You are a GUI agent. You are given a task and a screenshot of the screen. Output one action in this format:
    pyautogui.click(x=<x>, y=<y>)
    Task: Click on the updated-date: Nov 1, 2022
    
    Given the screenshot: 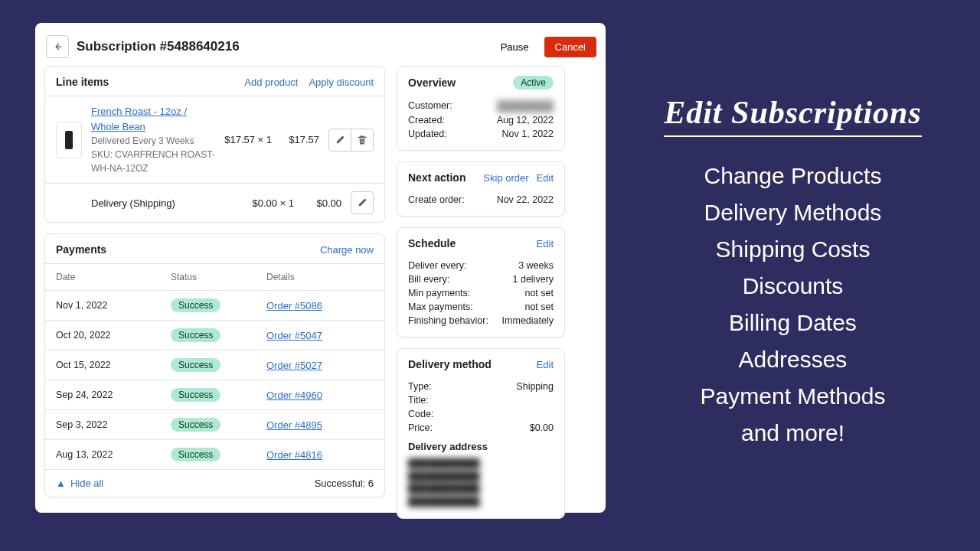 What is the action you would take?
    pyautogui.click(x=528, y=134)
    